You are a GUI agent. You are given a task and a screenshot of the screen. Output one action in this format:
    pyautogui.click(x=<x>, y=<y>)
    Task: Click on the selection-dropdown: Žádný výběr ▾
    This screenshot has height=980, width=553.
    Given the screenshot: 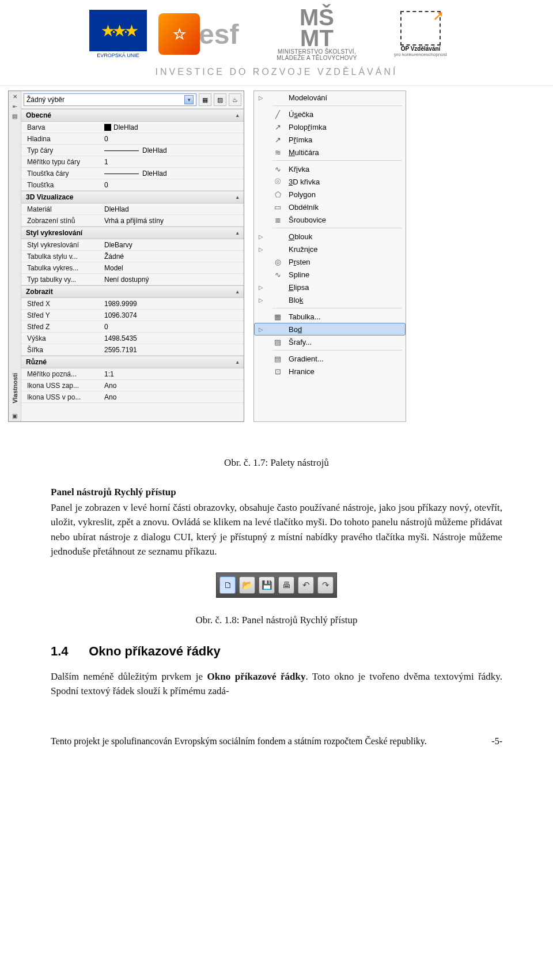 What is the action you would take?
    pyautogui.click(x=110, y=100)
    